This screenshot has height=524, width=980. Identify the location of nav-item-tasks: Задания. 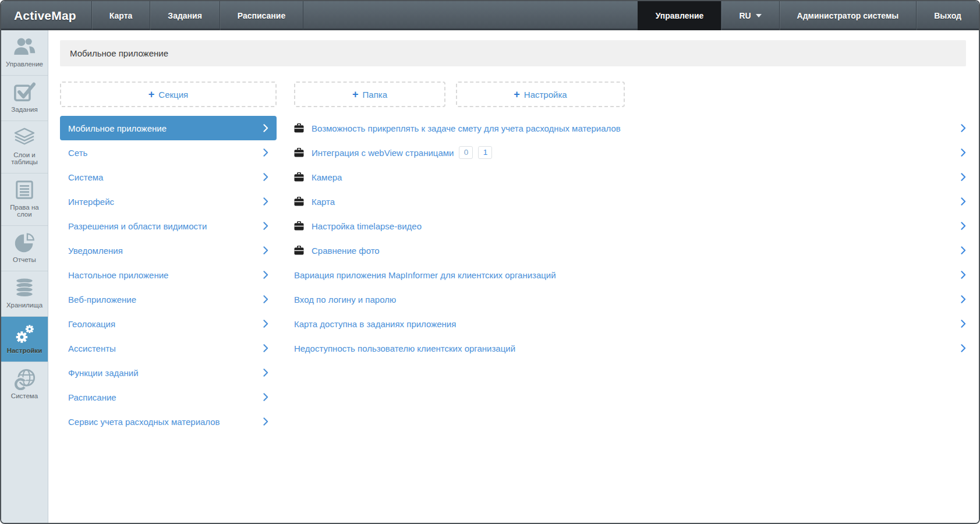
(184, 16).